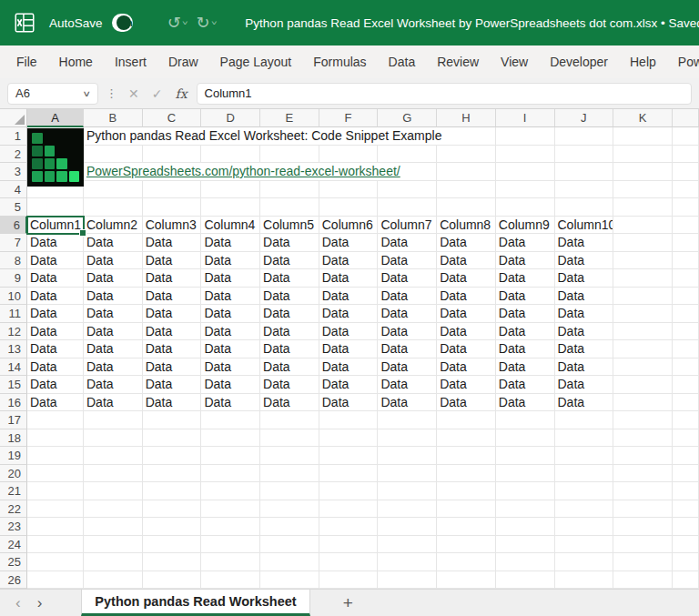 The height and width of the screenshot is (616, 699). Describe the element at coordinates (231, 474) in the screenshot. I see `cell-D20` at that location.